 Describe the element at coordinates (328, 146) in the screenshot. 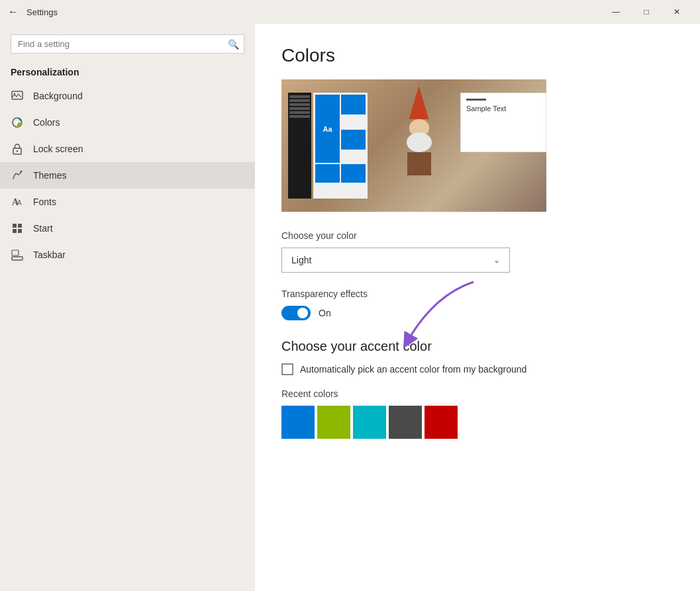

I see `windows-preview: Aa` at that location.